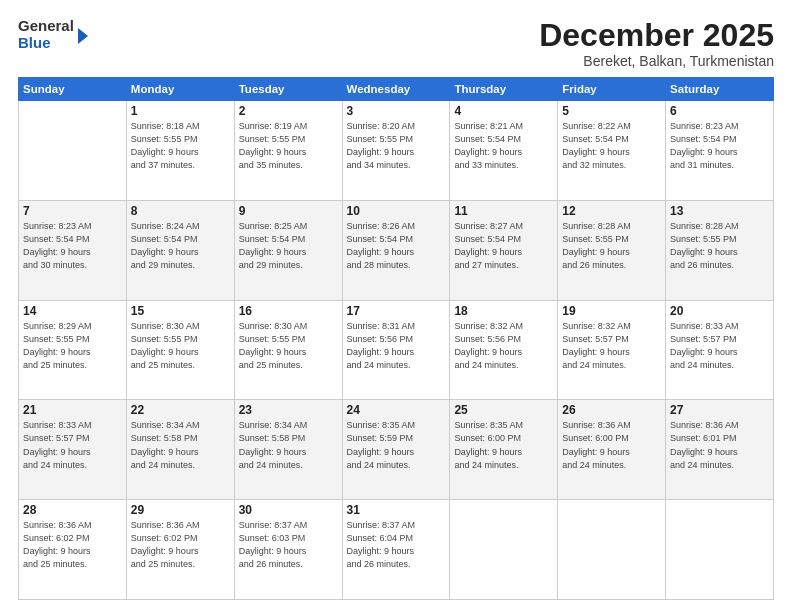  What do you see at coordinates (720, 211) in the screenshot?
I see `day-number: 13` at bounding box center [720, 211].